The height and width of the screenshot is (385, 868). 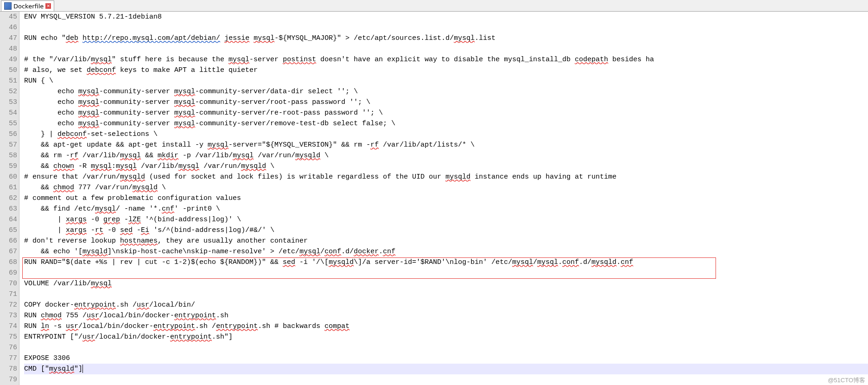 What do you see at coordinates (28, 6) in the screenshot?
I see `file-tab: Dockerfile` at bounding box center [28, 6].